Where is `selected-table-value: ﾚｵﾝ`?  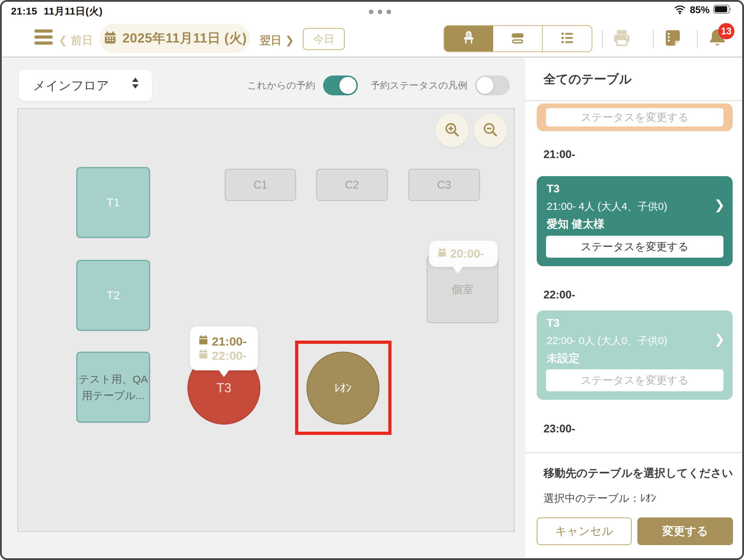
selected-table-value: ﾚｵﾝ is located at coordinates (648, 498).